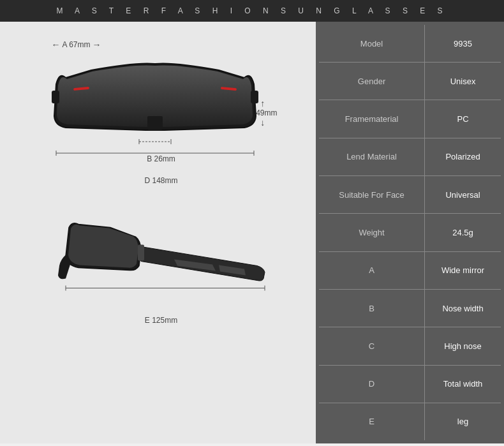  What do you see at coordinates (410, 119) in the screenshot?
I see `spec-row: FramematerialPC` at bounding box center [410, 119].